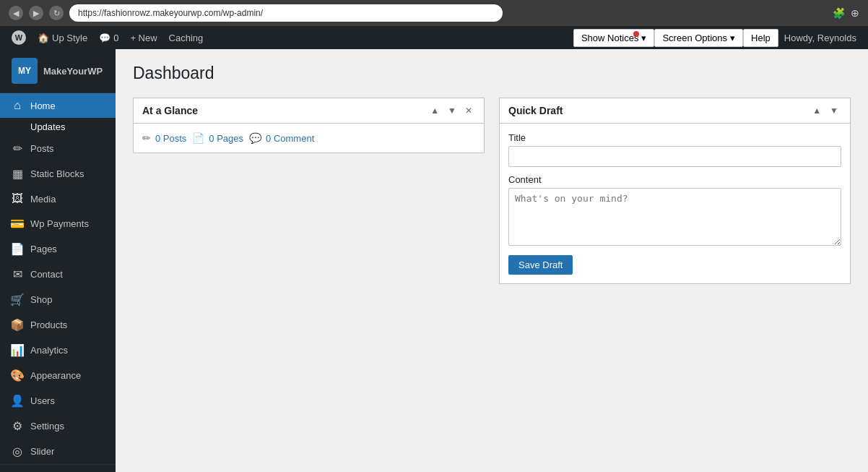 The image size is (868, 472). I want to click on refresh-button: ↻, so click(56, 13).